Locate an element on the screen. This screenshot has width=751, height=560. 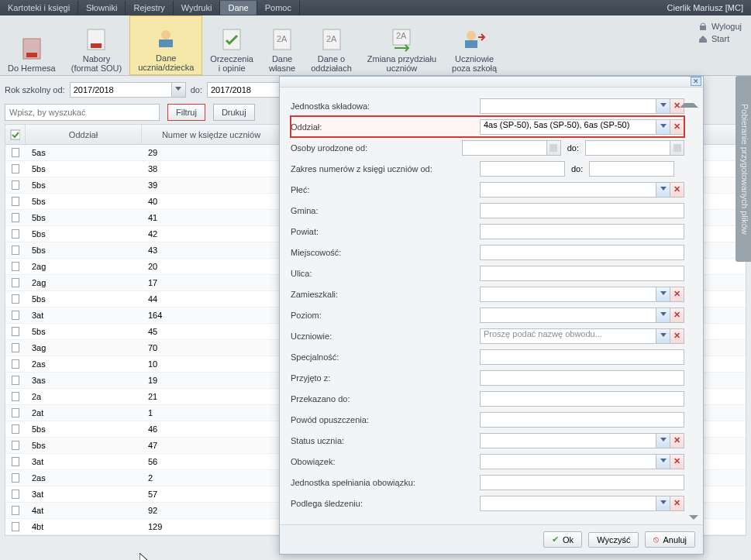
logout-link: Wyloguj is located at coordinates (720, 26).